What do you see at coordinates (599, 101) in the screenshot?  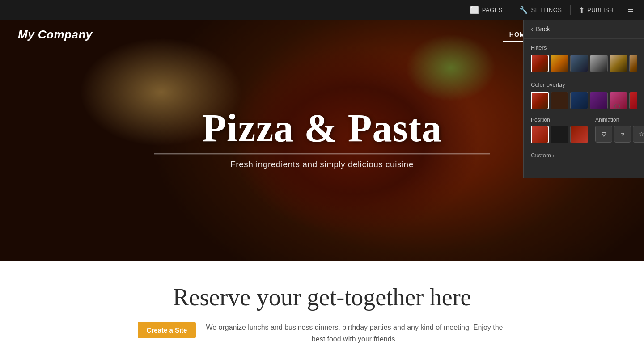 I see `overlay-purple` at bounding box center [599, 101].